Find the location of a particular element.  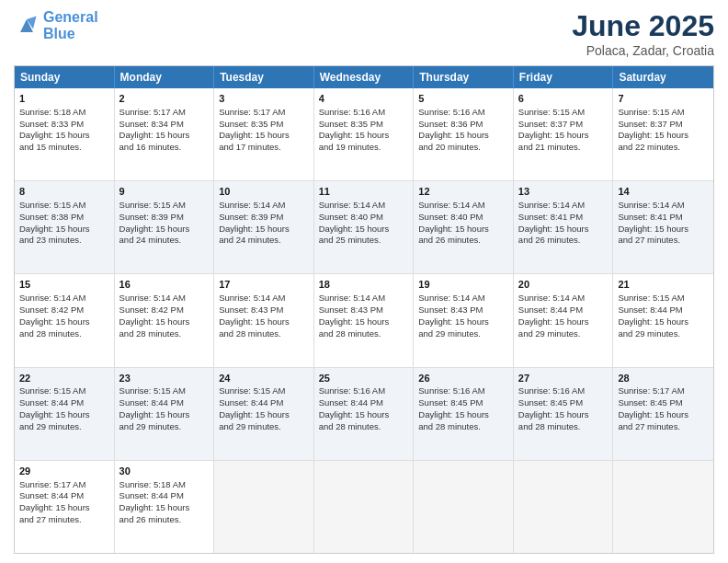

calendar-cell: 22Sunrise: 5:15 AMSunset: 8:44 PMDayligh… is located at coordinates (64, 414).